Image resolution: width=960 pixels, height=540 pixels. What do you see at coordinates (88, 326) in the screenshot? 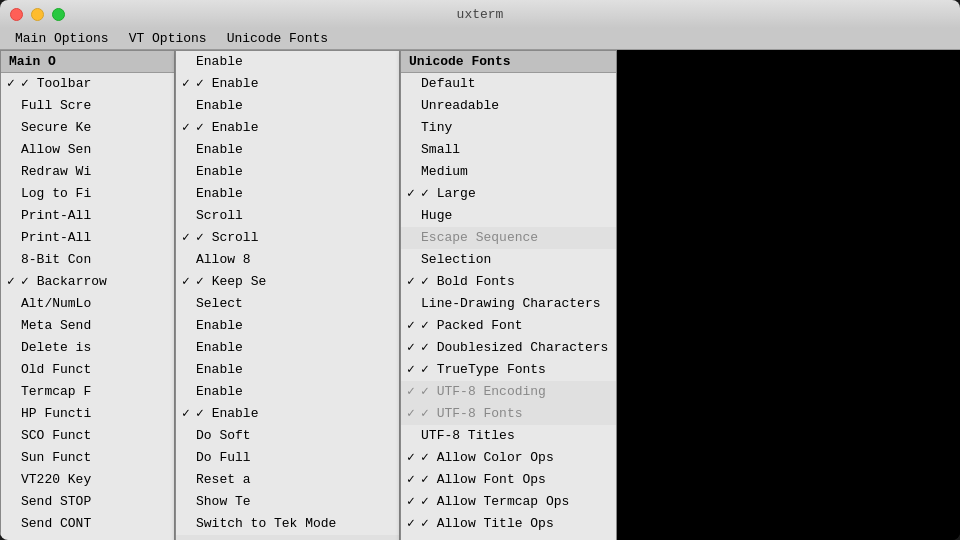
I see `menu-meta-sends: Meta Send` at bounding box center [88, 326].